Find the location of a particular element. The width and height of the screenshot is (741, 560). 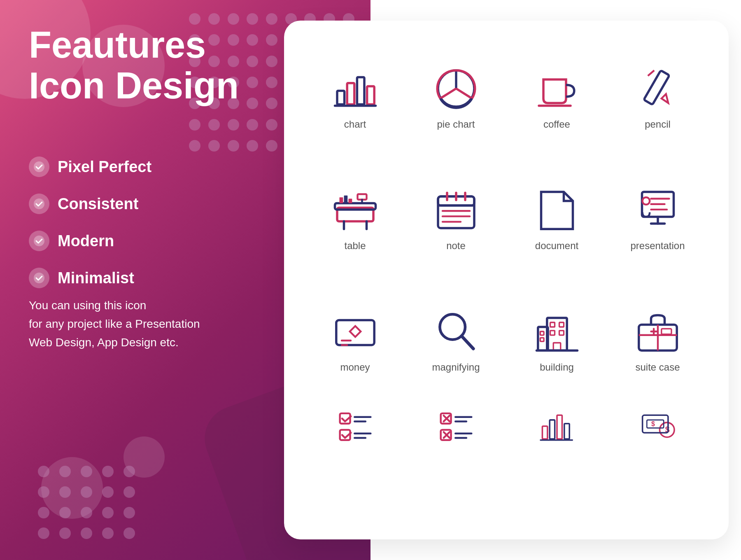

icon-cell-document: document is located at coordinates (557, 219).